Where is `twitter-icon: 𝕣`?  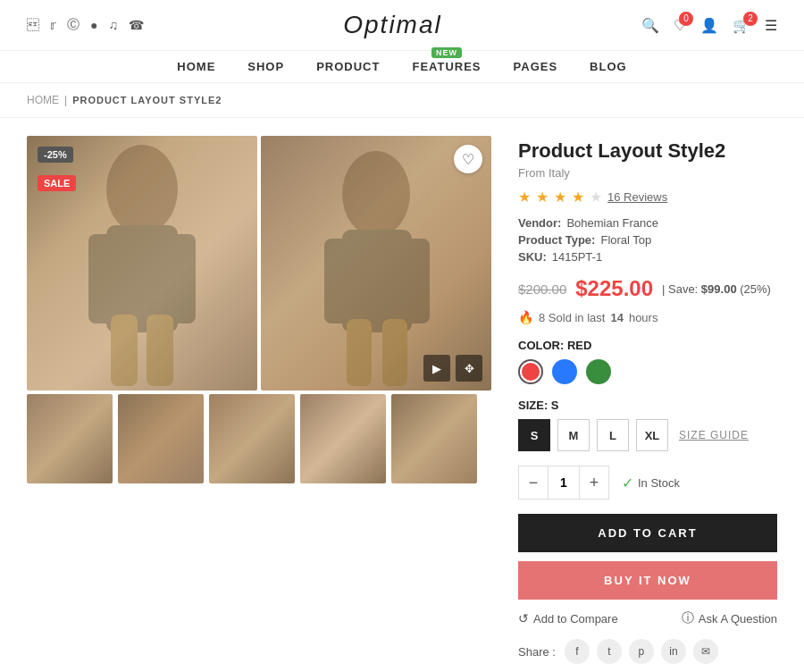
twitter-icon: 𝕣 is located at coordinates (54, 25).